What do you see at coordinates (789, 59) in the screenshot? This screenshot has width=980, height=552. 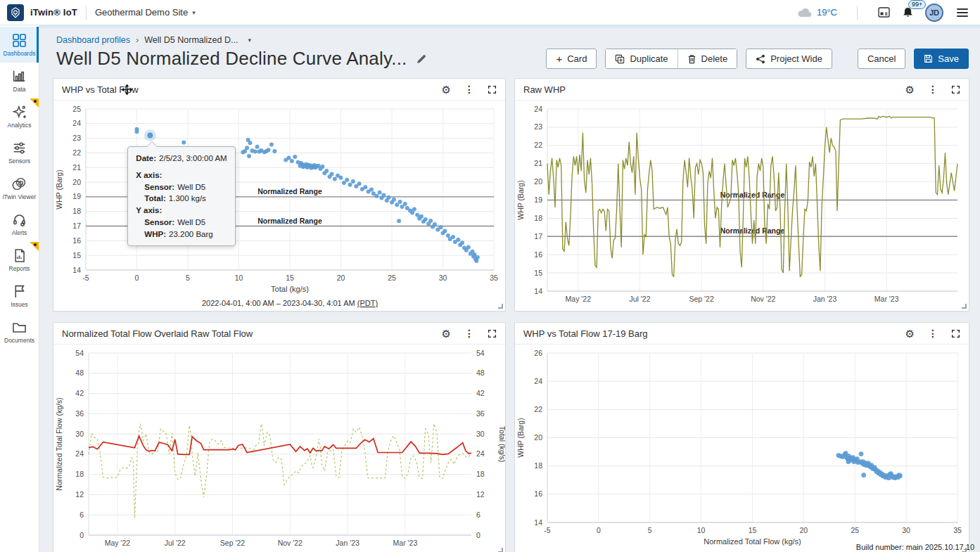 I see `project-wide-button: Project Wide` at bounding box center [789, 59].